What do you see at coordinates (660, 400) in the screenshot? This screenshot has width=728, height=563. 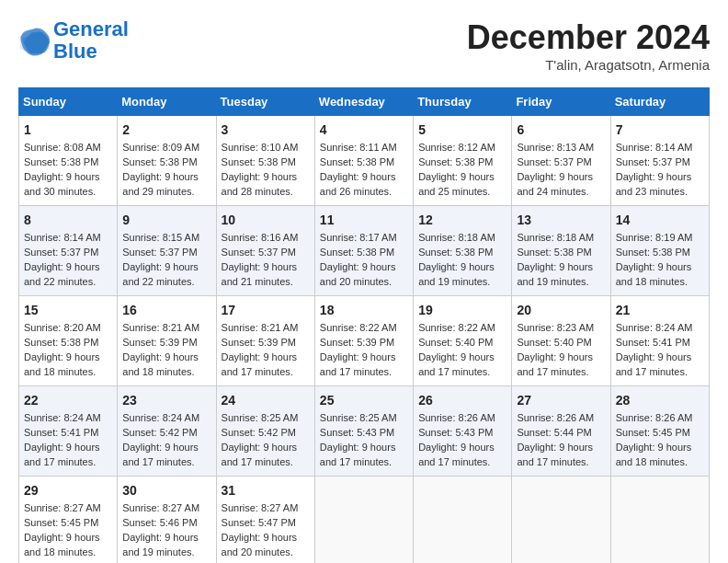 I see `day-number: 28` at bounding box center [660, 400].